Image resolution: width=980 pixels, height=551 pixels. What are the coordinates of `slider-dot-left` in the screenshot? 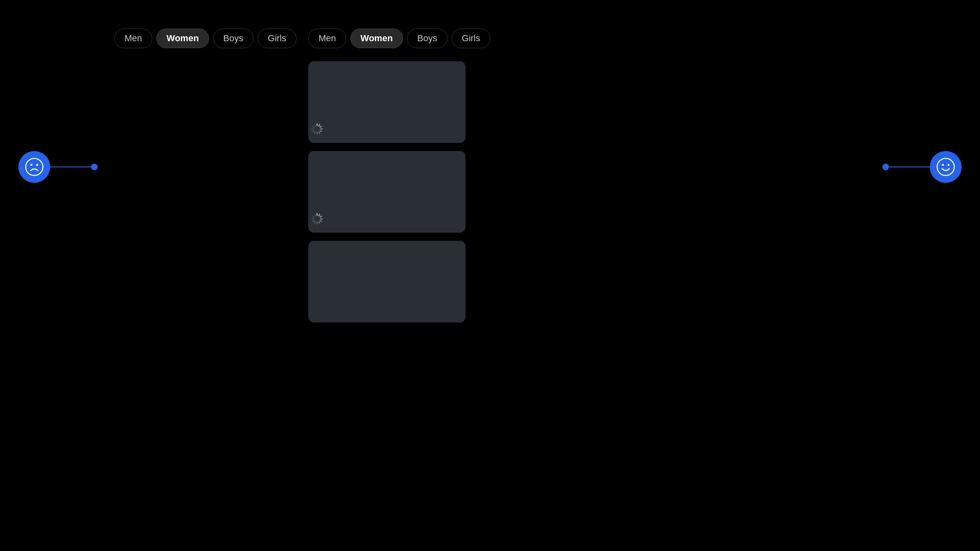 It's located at (94, 167).